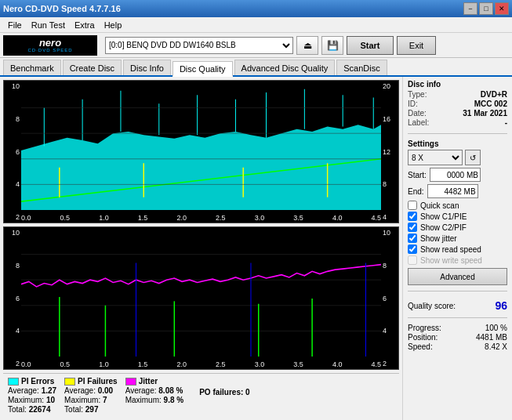 Image resolution: width=512 pixels, height=420 pixels. Describe the element at coordinates (256, 67) in the screenshot. I see `tabbar: Benchmark Create Disc Disc Info Disc Qua…` at that location.